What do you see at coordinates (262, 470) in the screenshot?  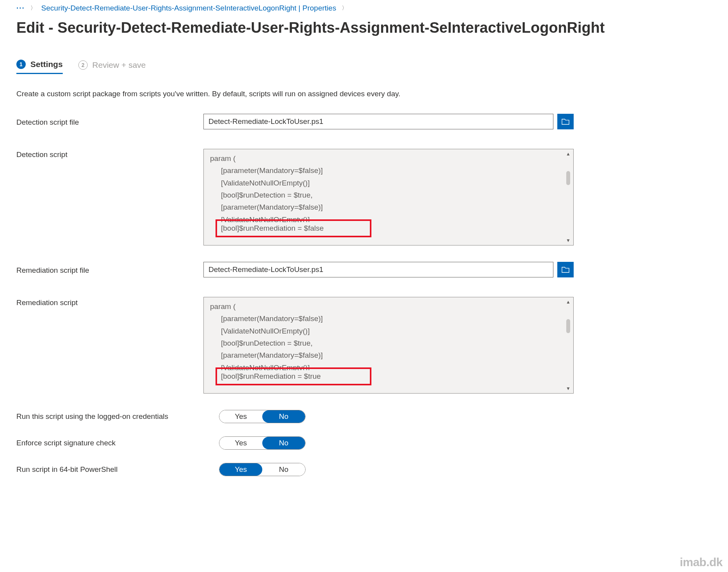 I see `toggle-run-64bit-powershell: Yes No` at bounding box center [262, 470].